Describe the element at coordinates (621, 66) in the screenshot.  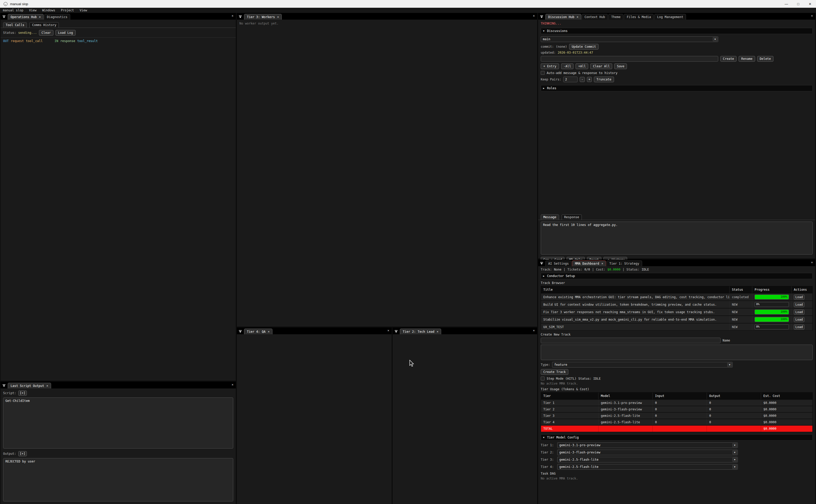
I see `save-button: Save` at that location.